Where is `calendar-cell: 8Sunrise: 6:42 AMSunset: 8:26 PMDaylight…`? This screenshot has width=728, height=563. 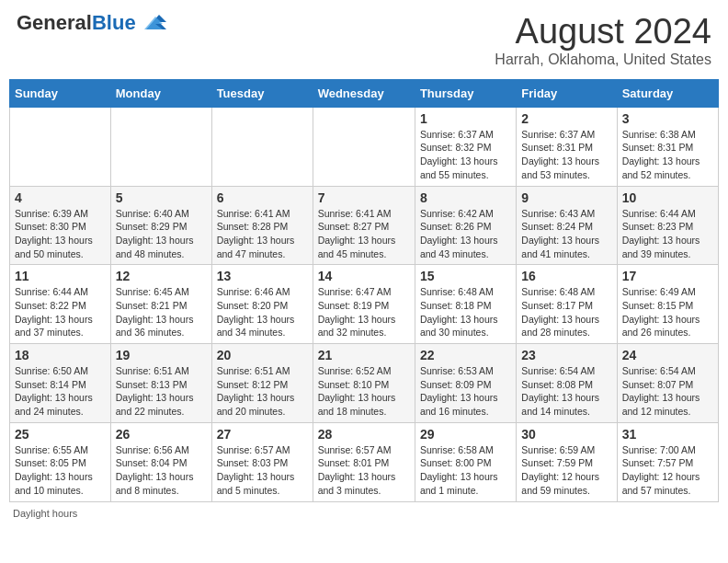
calendar-cell: 8Sunrise: 6:42 AMSunset: 8:26 PMDaylight… is located at coordinates (465, 225).